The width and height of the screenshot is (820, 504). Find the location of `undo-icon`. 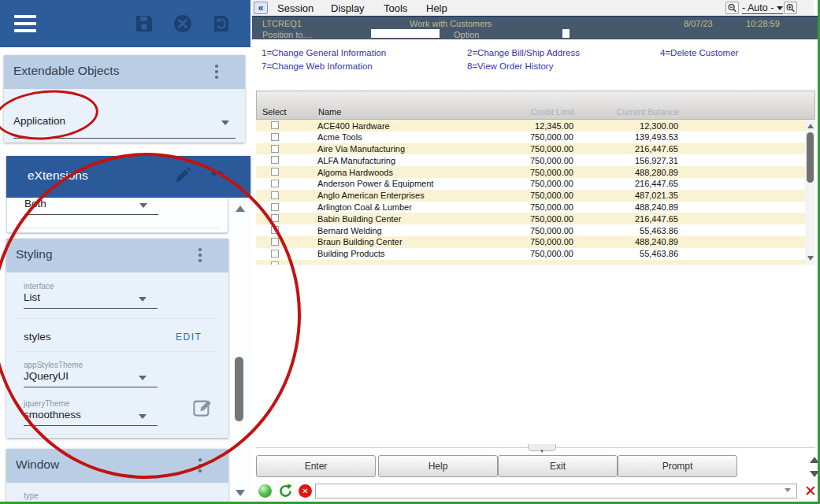

undo-icon is located at coordinates (218, 176).